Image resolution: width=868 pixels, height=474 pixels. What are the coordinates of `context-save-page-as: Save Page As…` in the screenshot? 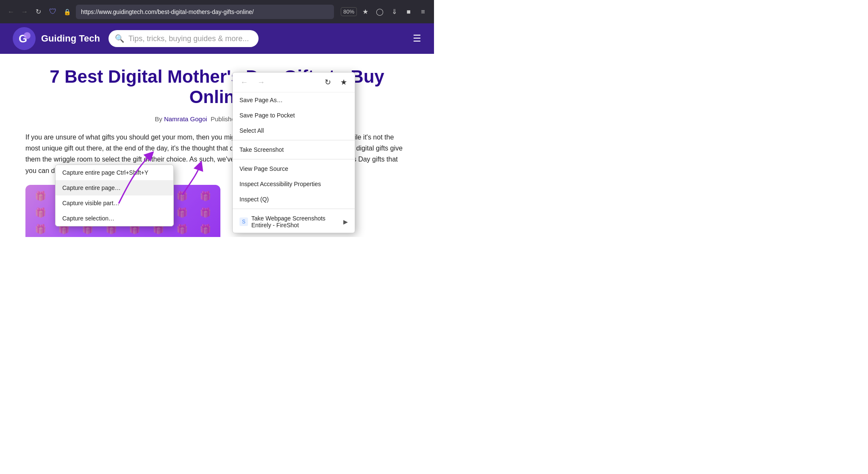 It's located at (294, 100).